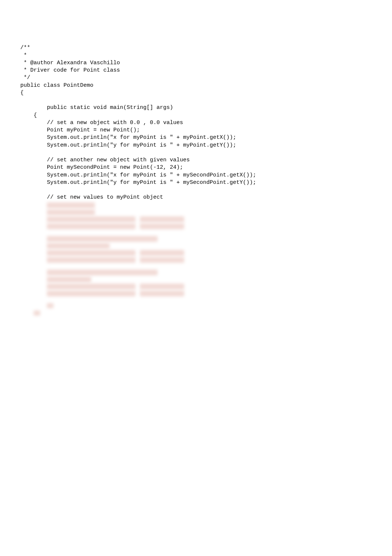 The image size is (392, 556). What do you see at coordinates (80, 130) in the screenshot?
I see `code-line: Point myPoint = new Point();` at bounding box center [80, 130].